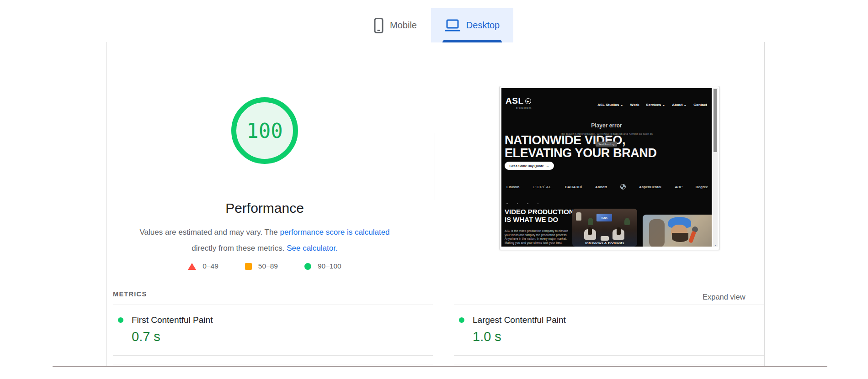 This screenshot has width=868, height=379. I want to click on viewport-bottom-edge, so click(440, 367).